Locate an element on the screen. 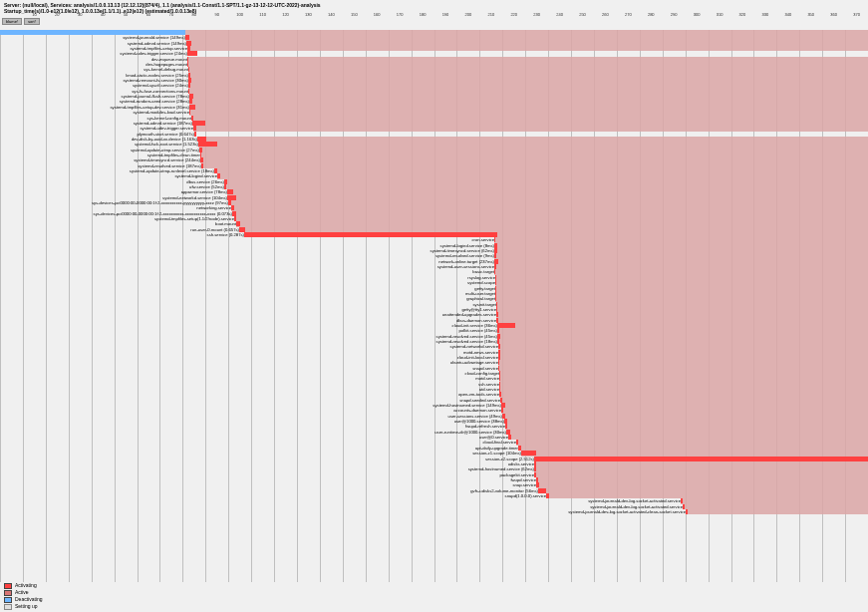  time-tick: 50 is located at coordinates (126, 14).